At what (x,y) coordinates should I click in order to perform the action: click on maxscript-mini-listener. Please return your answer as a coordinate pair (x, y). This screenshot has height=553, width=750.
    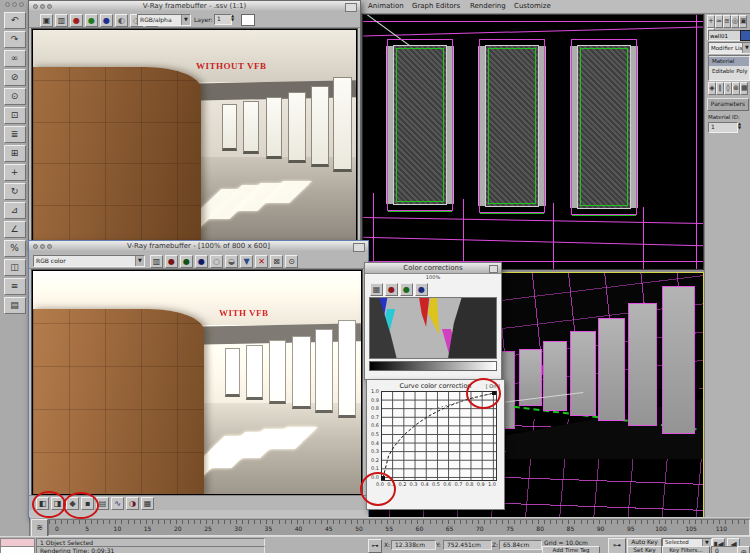
    Looking at the image, I should click on (18, 550).